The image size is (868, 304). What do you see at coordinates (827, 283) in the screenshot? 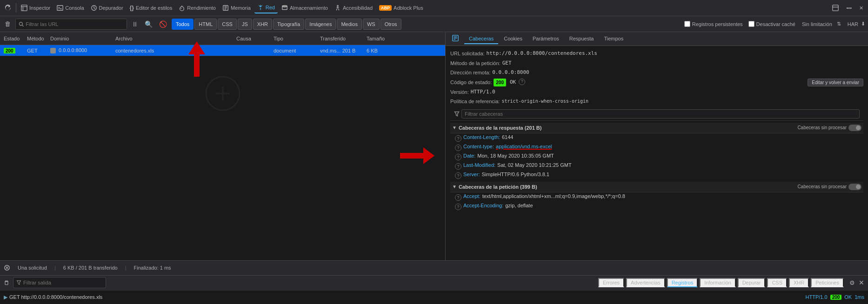
I see `console-tab-peticiones: Peticiones` at bounding box center [827, 283].